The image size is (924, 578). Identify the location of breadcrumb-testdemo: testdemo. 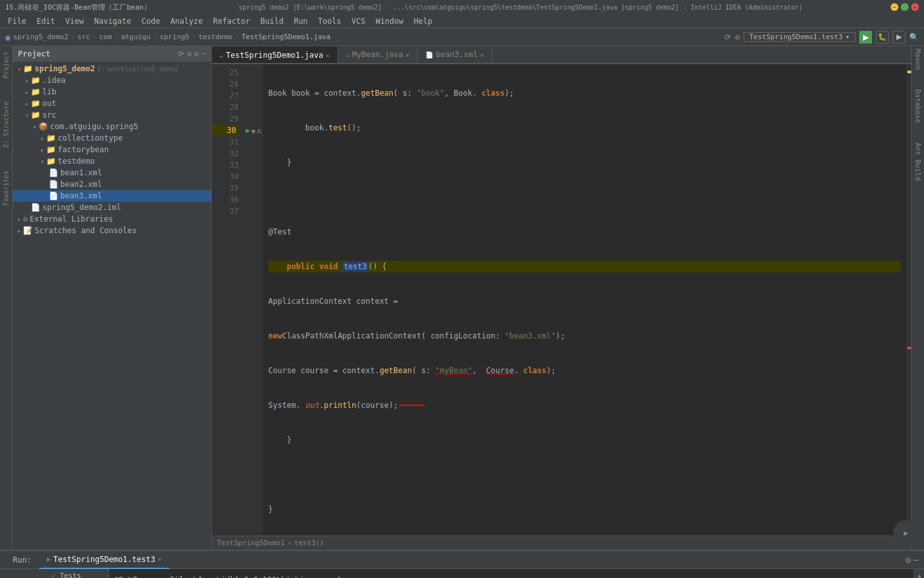
(216, 37).